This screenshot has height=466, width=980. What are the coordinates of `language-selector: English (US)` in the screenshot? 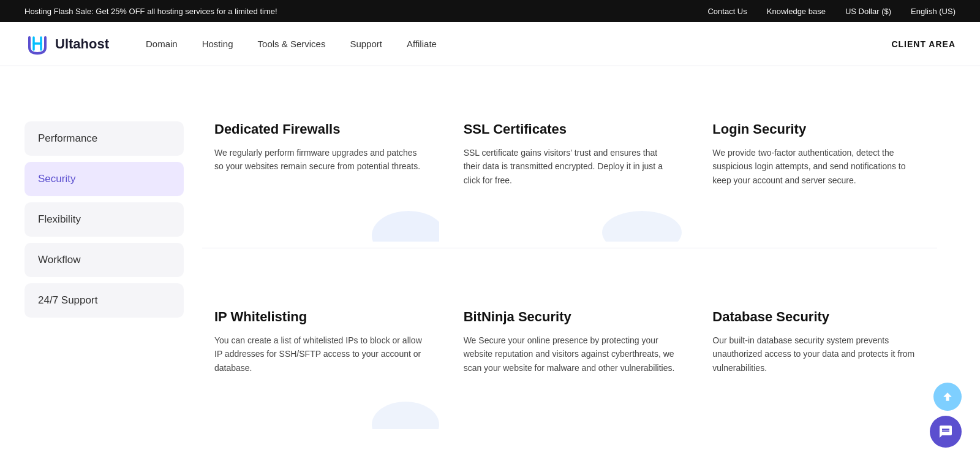 It's located at (933, 11).